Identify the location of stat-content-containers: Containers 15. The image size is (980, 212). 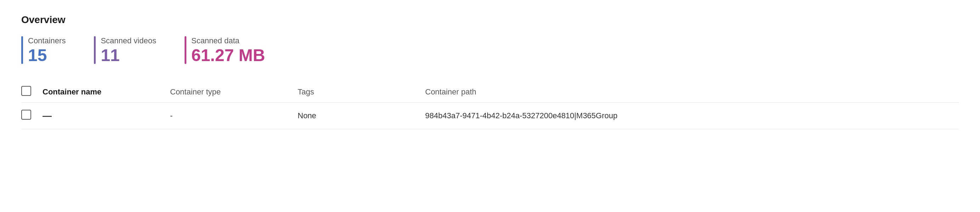
(47, 50).